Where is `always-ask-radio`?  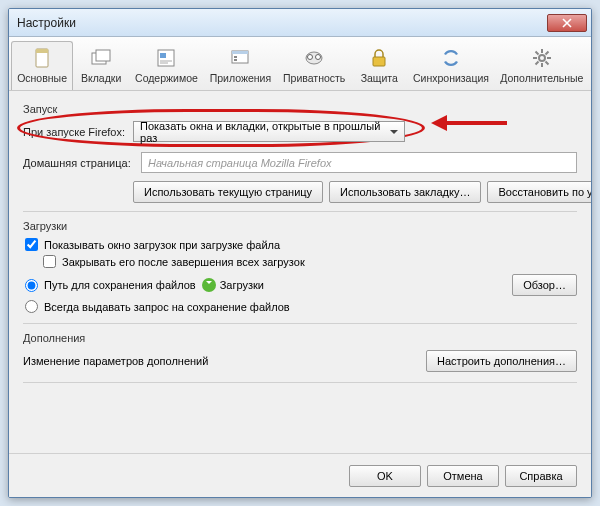
always-ask-radio is located at coordinates (32, 306).